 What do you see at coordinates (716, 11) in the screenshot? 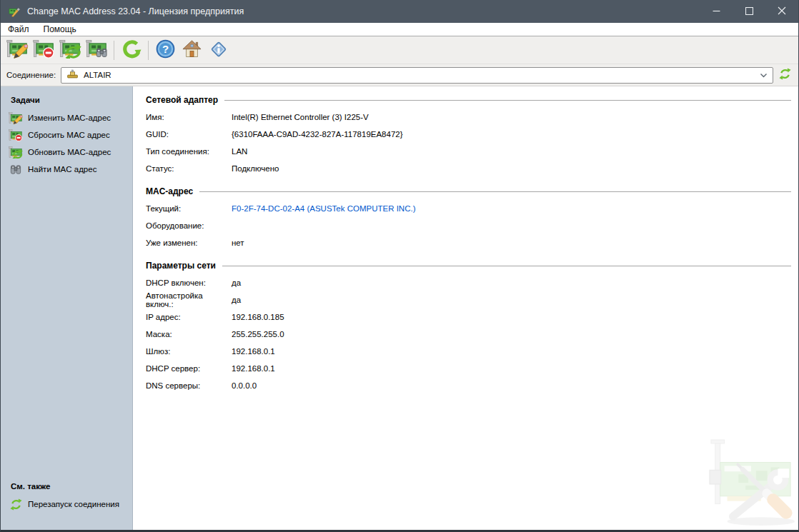
I see `minimize-button` at bounding box center [716, 11].